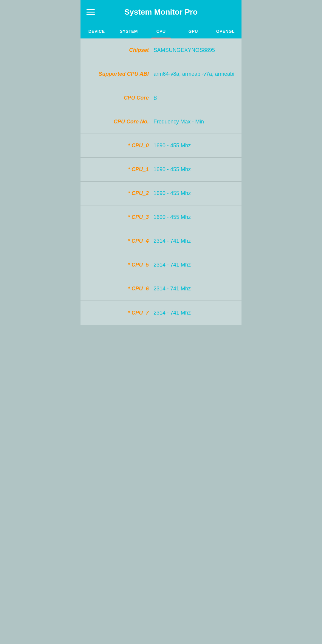 The image size is (322, 644). What do you see at coordinates (194, 289) in the screenshot?
I see `cpu6-value: 2314 - 741 Mhz` at bounding box center [194, 289].